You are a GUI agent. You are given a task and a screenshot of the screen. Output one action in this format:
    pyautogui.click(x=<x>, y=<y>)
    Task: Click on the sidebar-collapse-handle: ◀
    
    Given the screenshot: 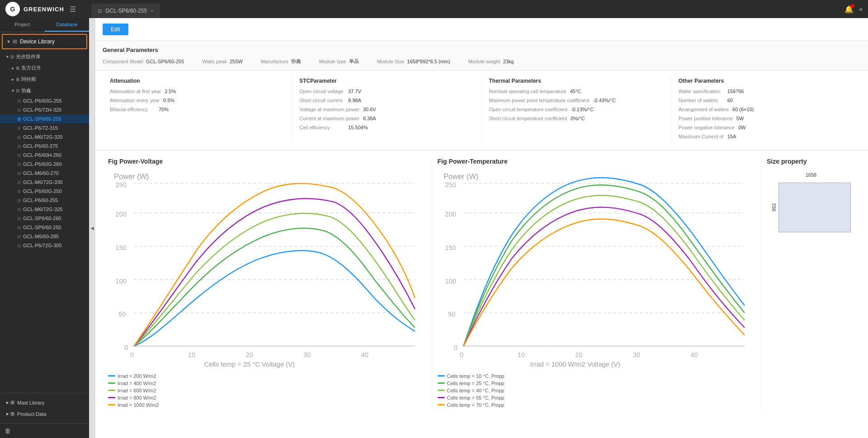 What is the action you would take?
    pyautogui.click(x=92, y=228)
    